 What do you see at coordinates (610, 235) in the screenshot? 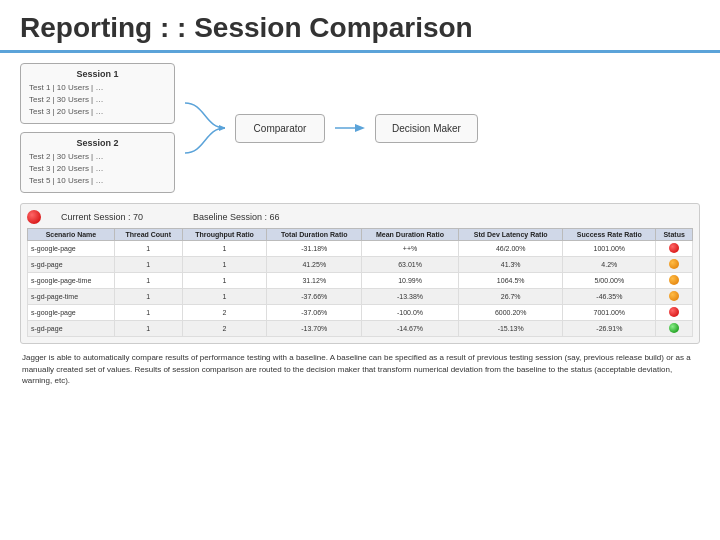
I see `col-success: Success Rate Ratio` at bounding box center [610, 235].